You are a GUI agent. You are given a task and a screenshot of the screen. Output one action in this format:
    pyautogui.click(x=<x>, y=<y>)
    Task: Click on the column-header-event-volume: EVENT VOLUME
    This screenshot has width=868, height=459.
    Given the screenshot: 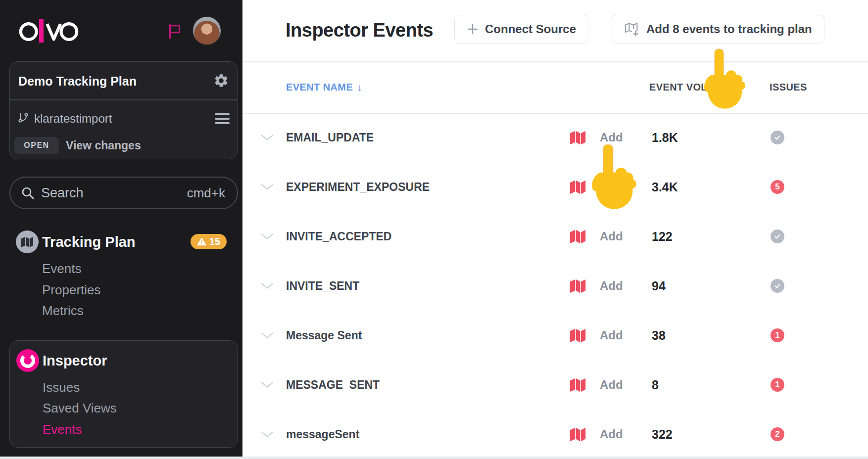 What is the action you would take?
    pyautogui.click(x=690, y=87)
    